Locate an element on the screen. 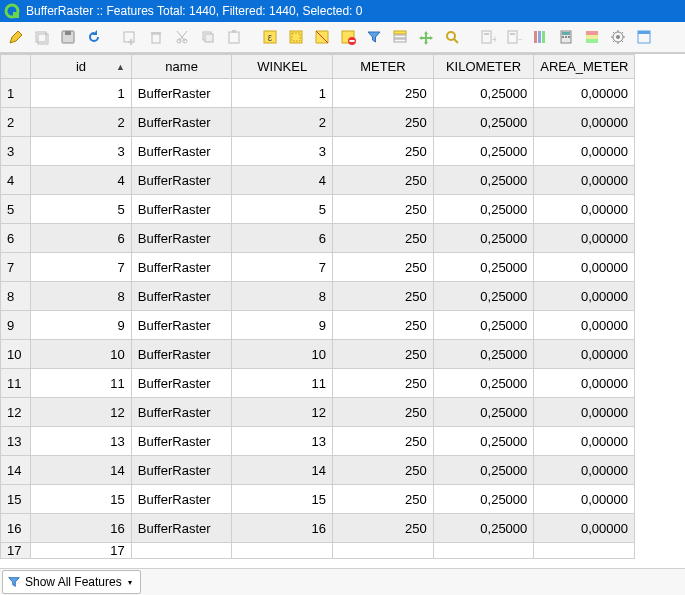 This screenshot has width=685, height=595. row-number-header is located at coordinates (16, 67).